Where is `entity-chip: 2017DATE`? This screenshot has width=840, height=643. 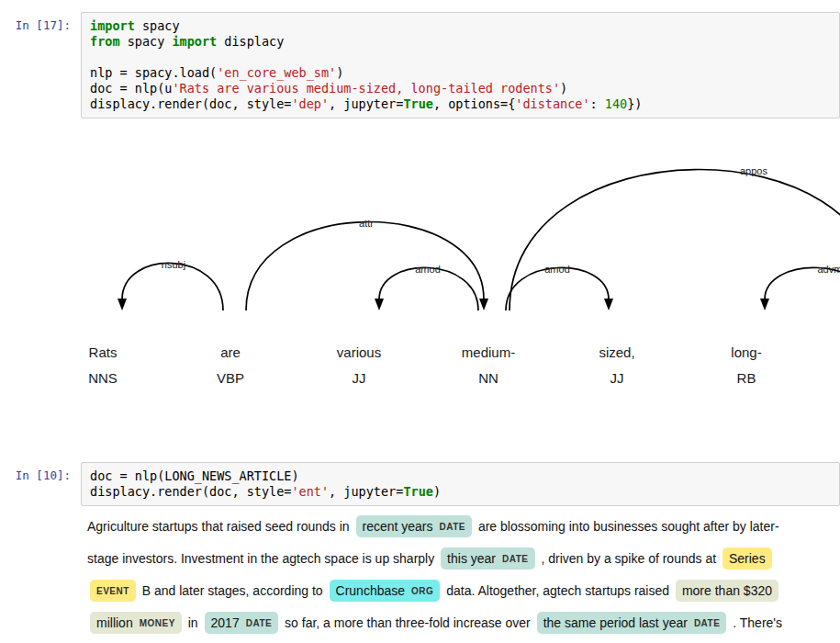 entity-chip: 2017DATE is located at coordinates (242, 623).